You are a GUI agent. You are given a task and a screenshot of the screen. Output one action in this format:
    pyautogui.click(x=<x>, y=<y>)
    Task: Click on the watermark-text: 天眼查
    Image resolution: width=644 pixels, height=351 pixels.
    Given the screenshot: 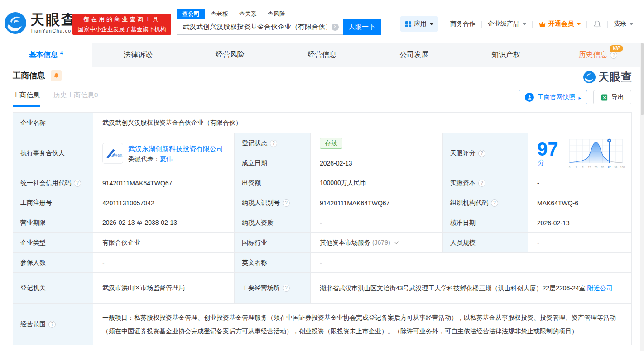 What is the action you would take?
    pyautogui.click(x=615, y=77)
    